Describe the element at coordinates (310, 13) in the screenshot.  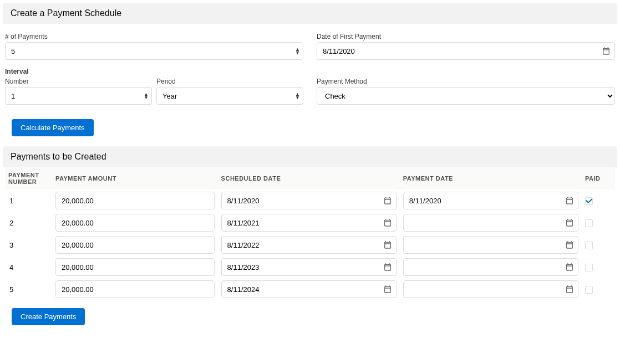
I see `schedule-section-title: Create a Payment Schedule` at that location.